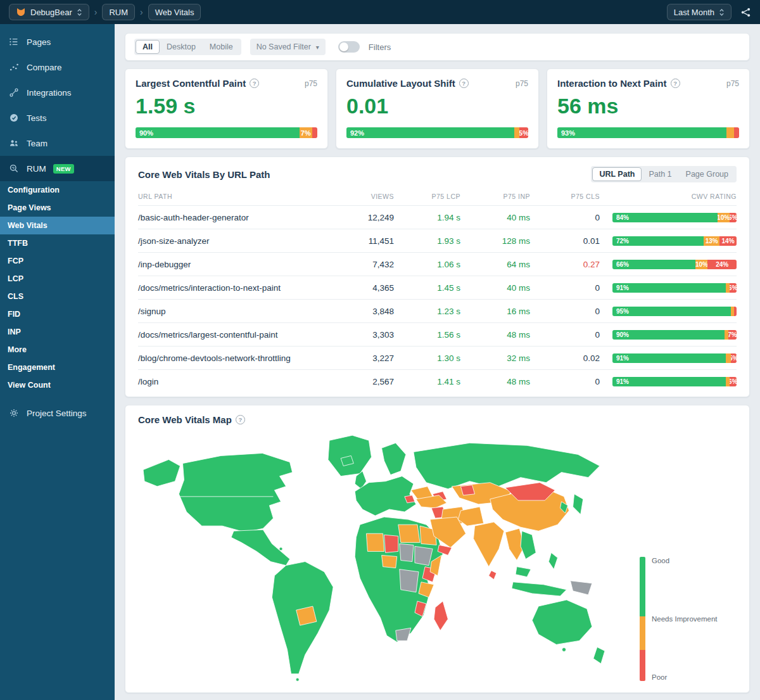 This screenshot has height=700, width=760. I want to click on sidebar-item-ttfb: TTFB, so click(57, 243).